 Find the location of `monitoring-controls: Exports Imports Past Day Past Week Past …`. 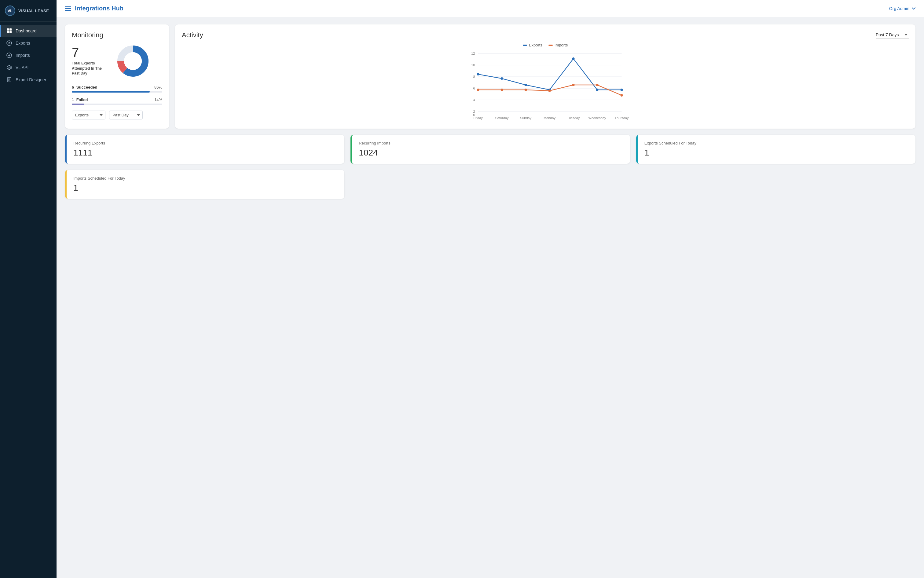

monitoring-controls: Exports Imports Past Day Past Week Past … is located at coordinates (117, 115).